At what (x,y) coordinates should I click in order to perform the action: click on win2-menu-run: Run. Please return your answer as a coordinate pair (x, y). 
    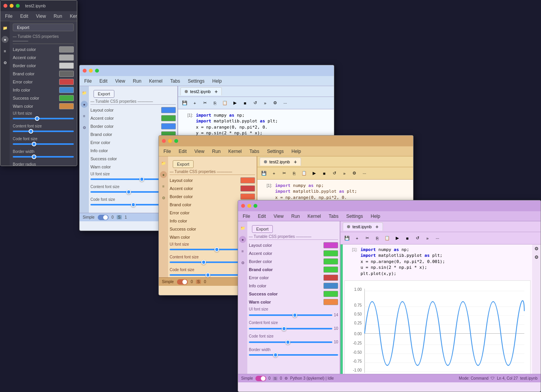
    Looking at the image, I should click on (137, 81).